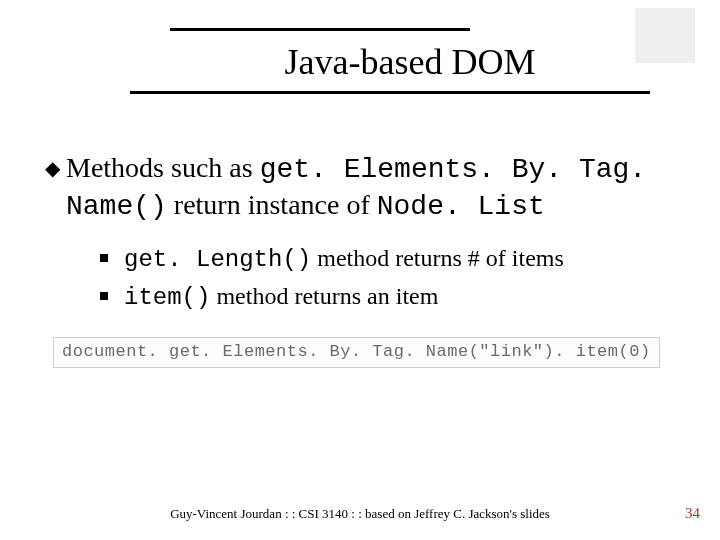 The width and height of the screenshot is (720, 540). Describe the element at coordinates (344, 259) in the screenshot. I see `list-item-text: get. Length() method returns # of items` at that location.